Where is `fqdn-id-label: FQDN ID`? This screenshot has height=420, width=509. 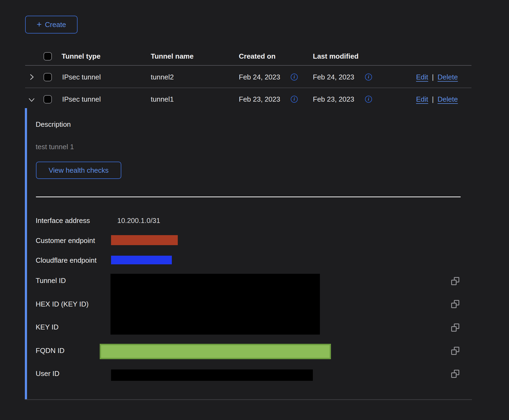
fqdn-id-label: FQDN ID is located at coordinates (50, 351).